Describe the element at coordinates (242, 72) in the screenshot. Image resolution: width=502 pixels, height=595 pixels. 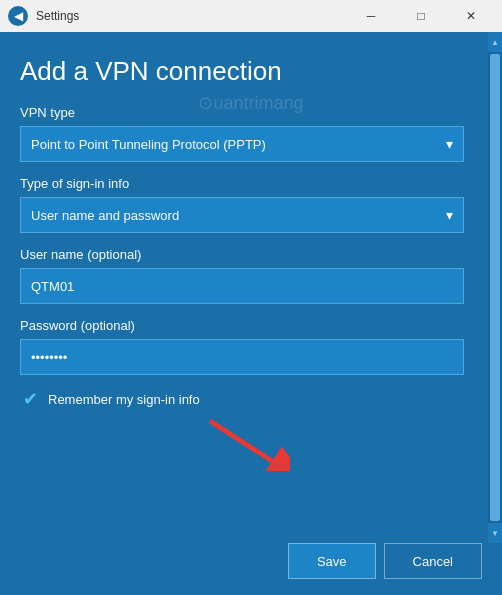
I see `page-title: Add a VPN connection` at that location.